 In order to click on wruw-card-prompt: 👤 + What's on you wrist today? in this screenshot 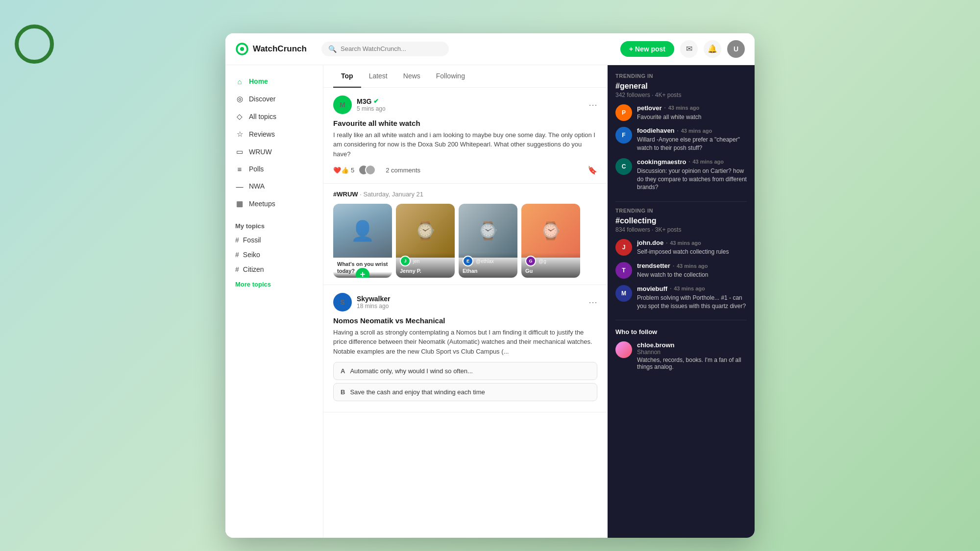, I will do `click(363, 241)`.